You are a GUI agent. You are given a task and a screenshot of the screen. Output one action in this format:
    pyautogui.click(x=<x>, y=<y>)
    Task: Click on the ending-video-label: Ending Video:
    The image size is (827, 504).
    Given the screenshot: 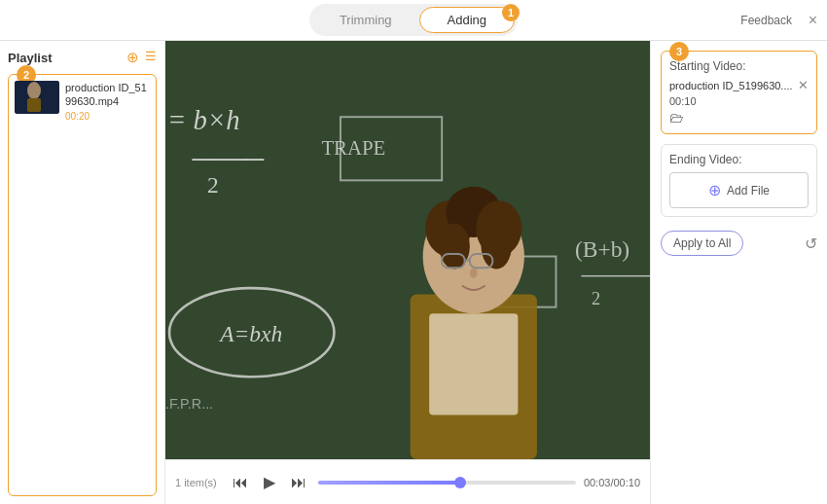 What is the action you would take?
    pyautogui.click(x=739, y=160)
    